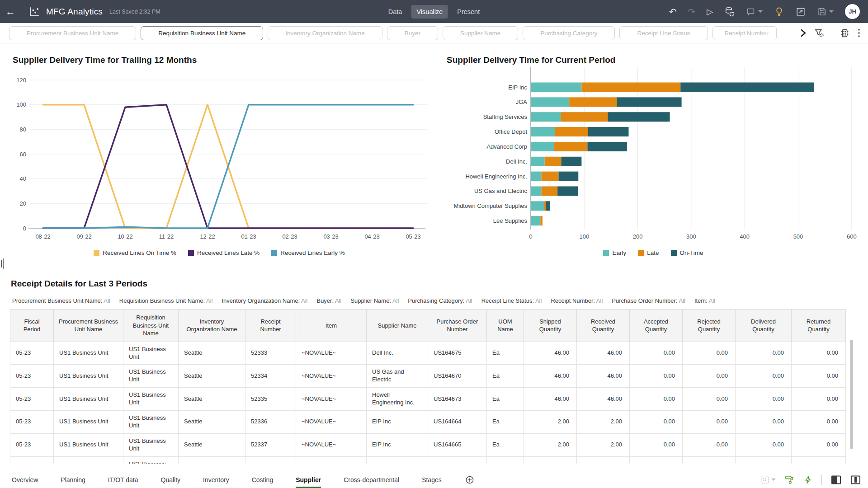  I want to click on table-vertical-scrollbar, so click(852, 394).